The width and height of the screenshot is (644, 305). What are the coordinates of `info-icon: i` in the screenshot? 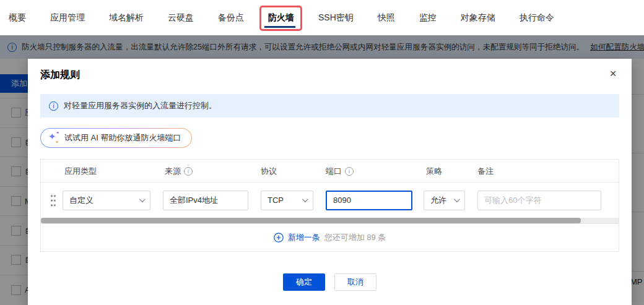 It's located at (53, 106).